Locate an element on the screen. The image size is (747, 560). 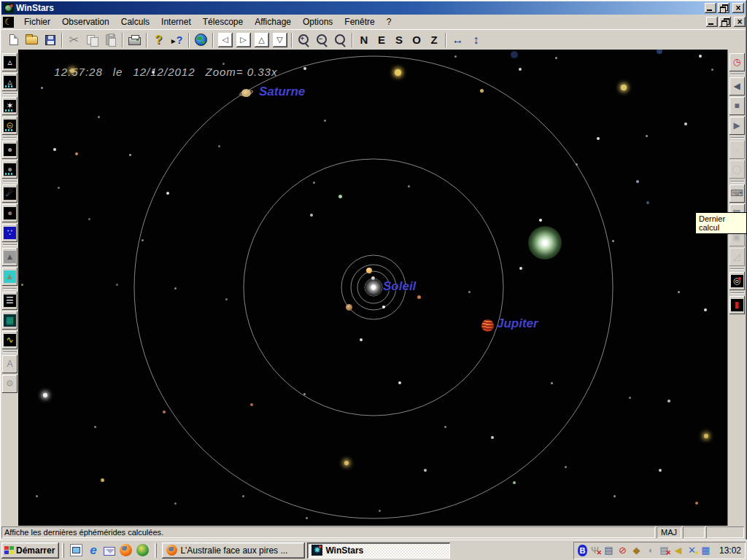
pan-up-button: △ is located at coordinates (261, 40).